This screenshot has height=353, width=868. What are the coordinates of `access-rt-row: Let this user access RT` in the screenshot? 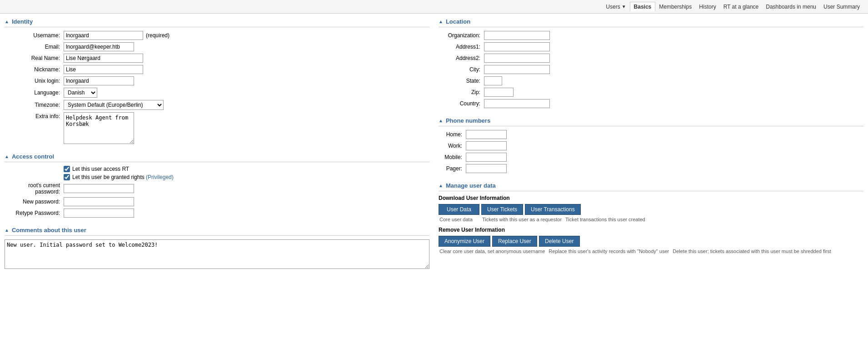 It's located at (246, 169).